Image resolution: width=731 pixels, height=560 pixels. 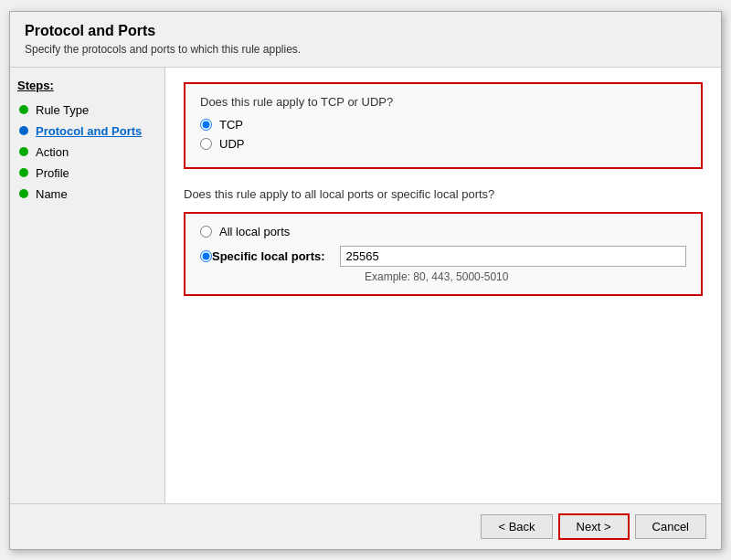 What do you see at coordinates (516, 526) in the screenshot?
I see `back-button: < Back` at bounding box center [516, 526].